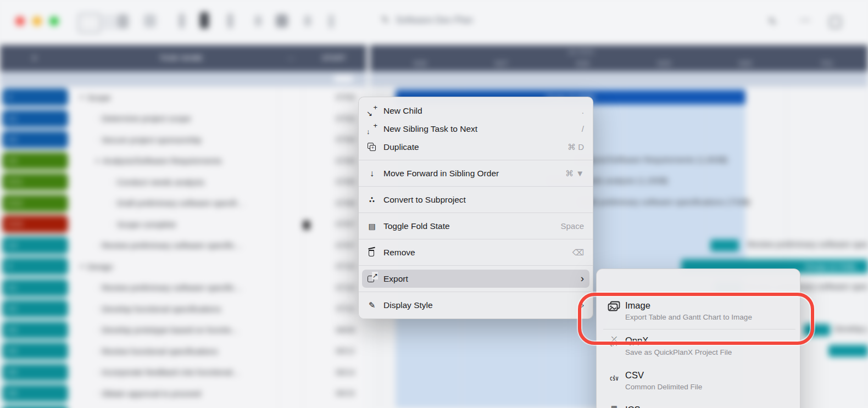 The image size is (868, 408). I want to click on table-header: # TASK NAME ⋯ START, so click(185, 58).